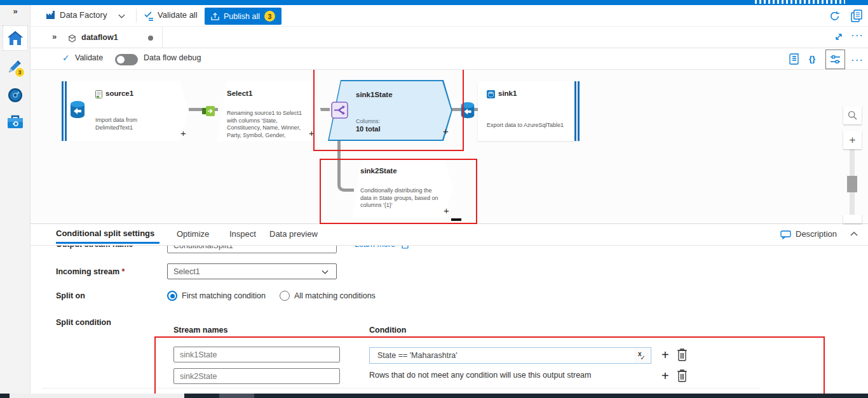 This screenshot has width=868, height=398. Describe the element at coordinates (854, 234) in the screenshot. I see `collapse-panel-chevron-icon` at that location.